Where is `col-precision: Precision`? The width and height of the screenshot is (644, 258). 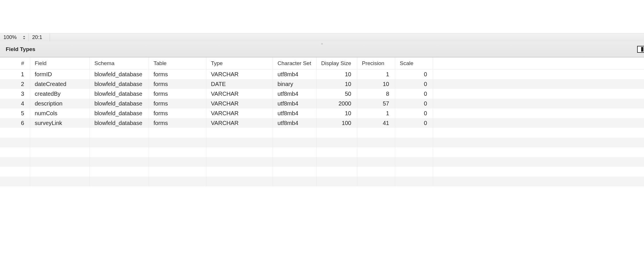 col-precision: Precision is located at coordinates (376, 63).